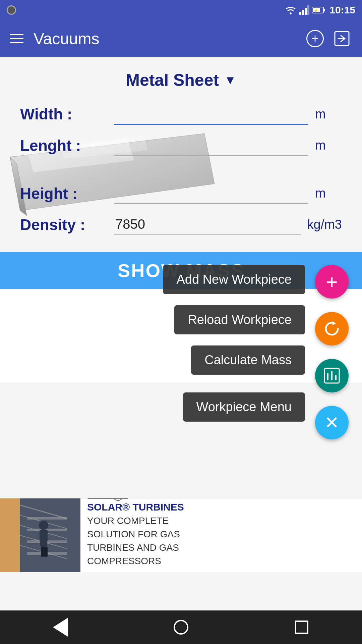 The image size is (362, 644). Describe the element at coordinates (304, 10) in the screenshot. I see `signal-icon` at that location.